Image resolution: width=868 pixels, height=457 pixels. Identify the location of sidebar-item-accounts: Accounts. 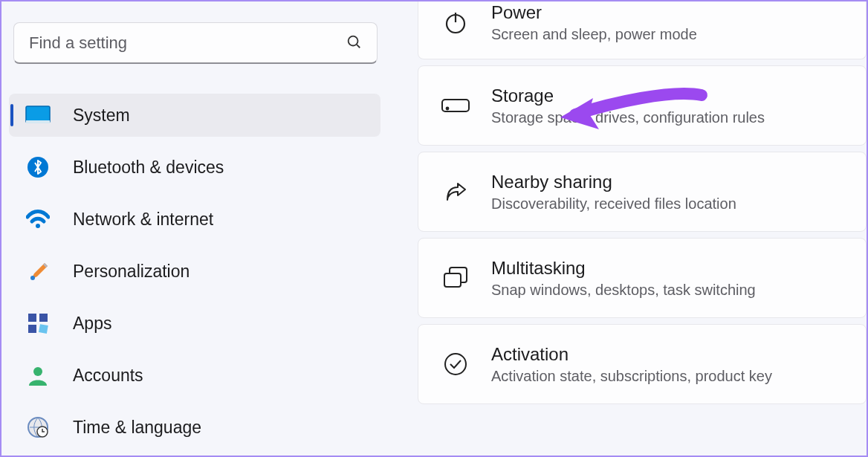
(195, 375).